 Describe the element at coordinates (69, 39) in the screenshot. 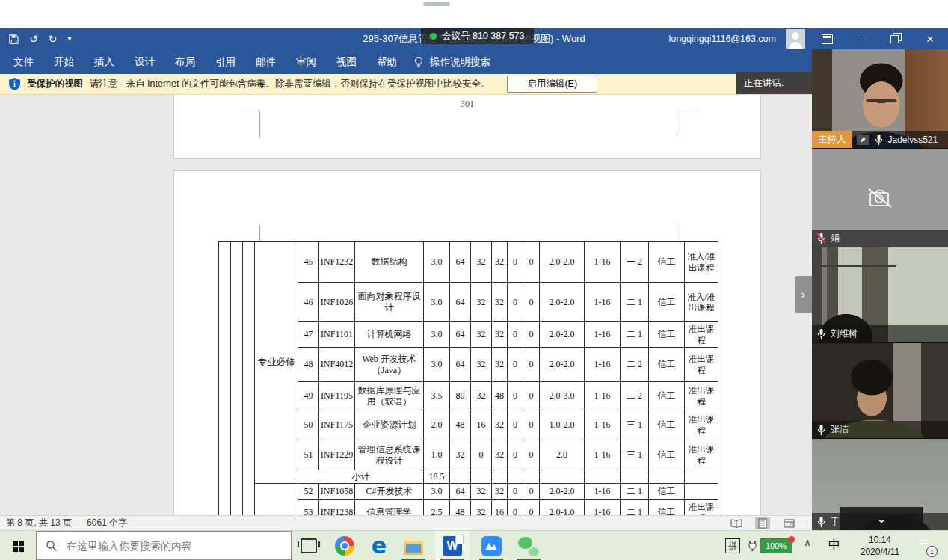

I see `customize-qat-icon: ▾` at that location.